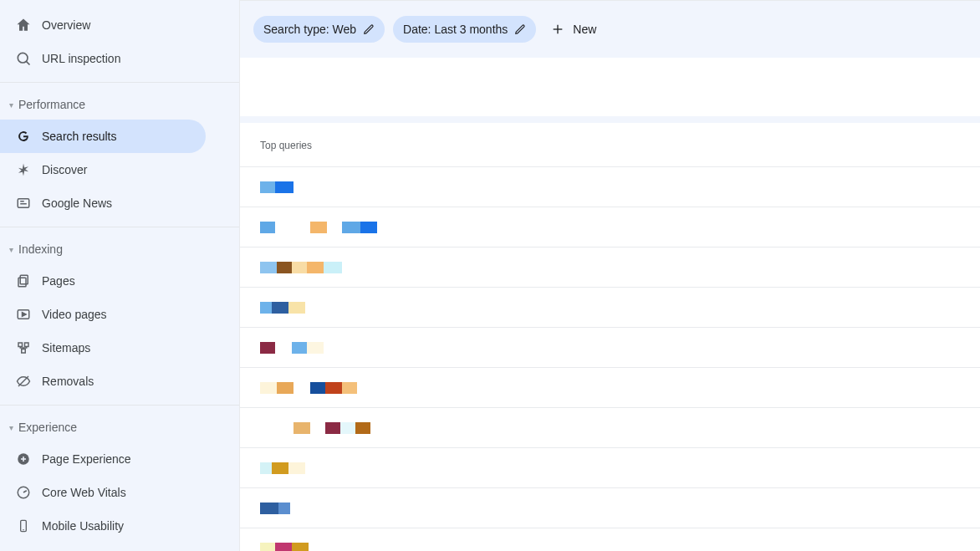 The height and width of the screenshot is (551, 980). I want to click on sidebar-item-core-web-vitals: Core Web Vitals, so click(120, 492).